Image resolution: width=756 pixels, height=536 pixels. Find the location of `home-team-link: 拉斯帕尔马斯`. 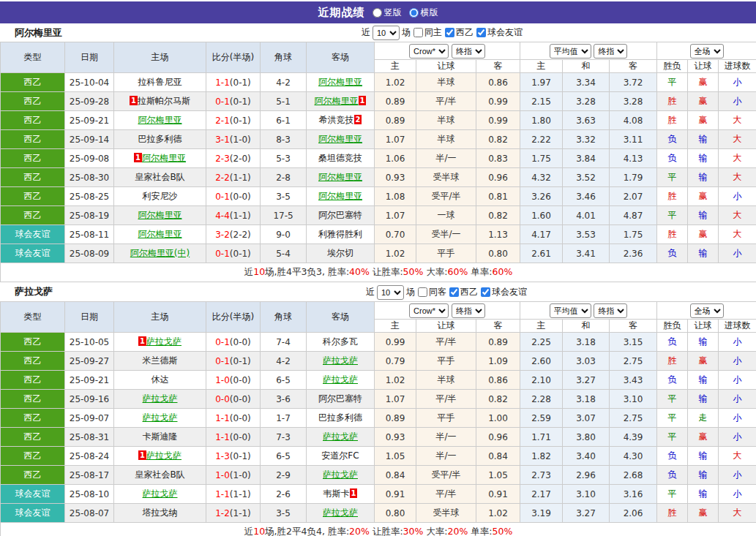

home-team-link: 拉斯帕尔马斯 is located at coordinates (164, 101).